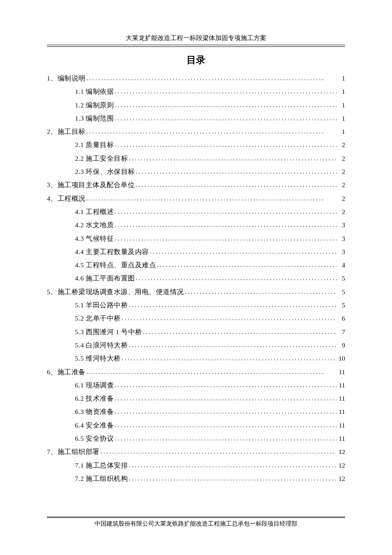 The image size is (392, 555). I want to click on toc-entry: 1.3 编制范围 1, so click(196, 119).